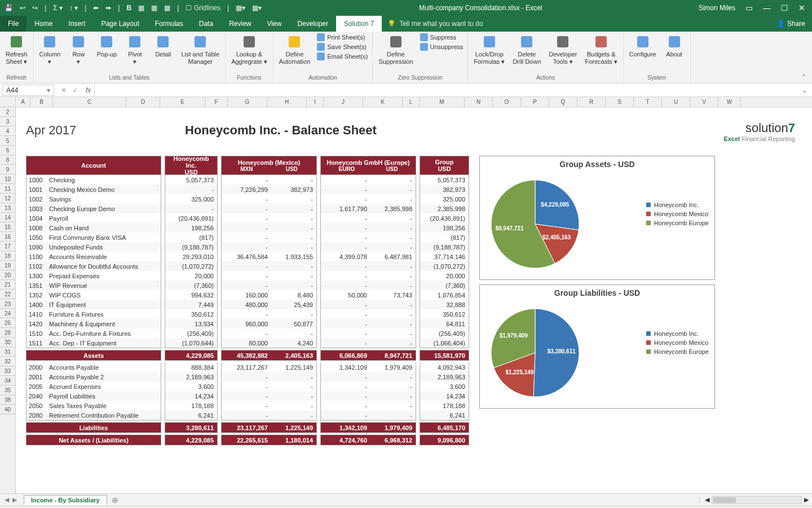  What do you see at coordinates (396, 50) in the screenshot?
I see `ribbon-define-button: Define Suppression` at bounding box center [396, 50].